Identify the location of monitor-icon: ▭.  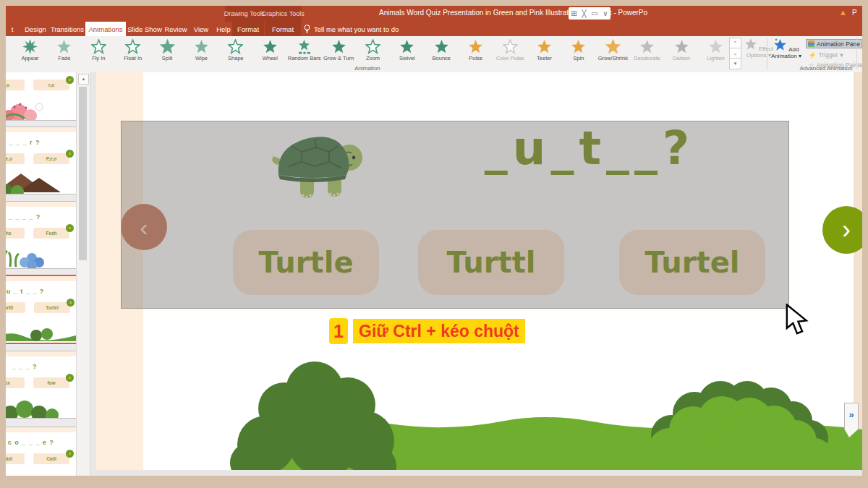
(595, 13).